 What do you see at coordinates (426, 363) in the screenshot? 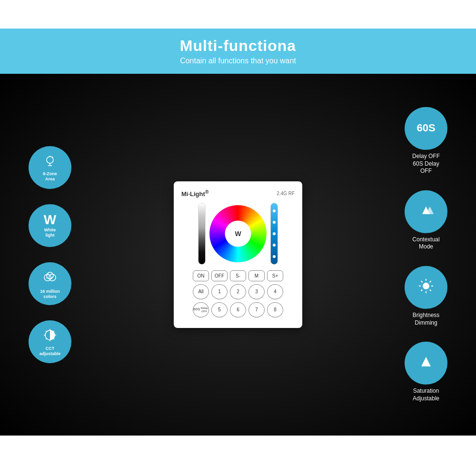
I see `circle-saturation` at bounding box center [426, 363].